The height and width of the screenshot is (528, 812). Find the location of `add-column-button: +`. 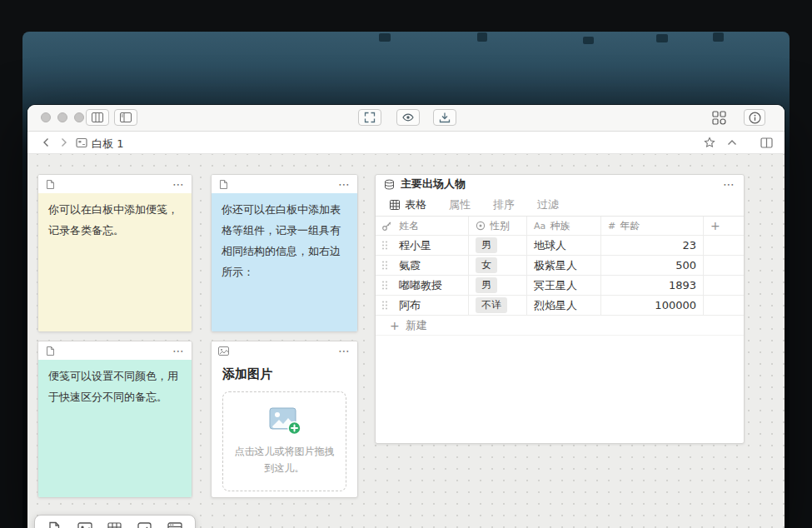

add-column-button: + is located at coordinates (724, 226).